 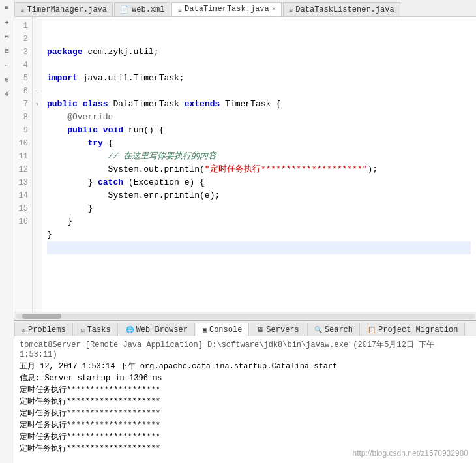 What do you see at coordinates (342, 9) in the screenshot?
I see `tab-data-task-listener: ☕DataTaskListener.java` at bounding box center [342, 9].